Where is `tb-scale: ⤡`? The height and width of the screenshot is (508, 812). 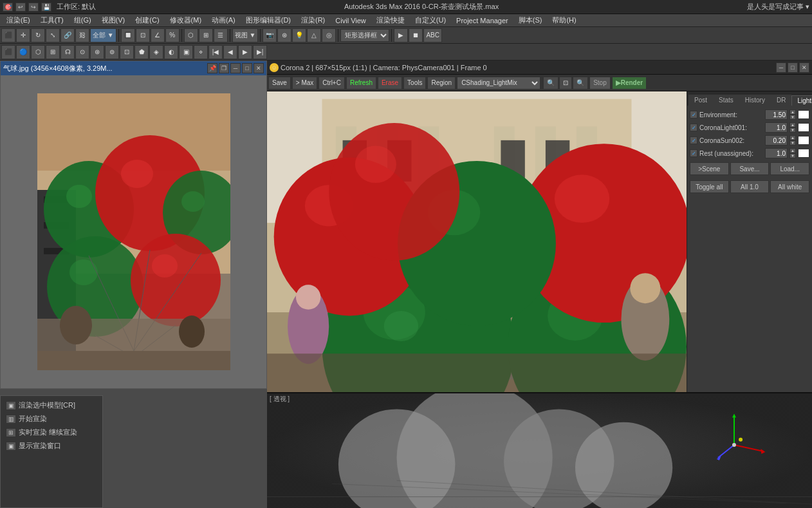 tb-scale: ⤡ is located at coordinates (53, 35).